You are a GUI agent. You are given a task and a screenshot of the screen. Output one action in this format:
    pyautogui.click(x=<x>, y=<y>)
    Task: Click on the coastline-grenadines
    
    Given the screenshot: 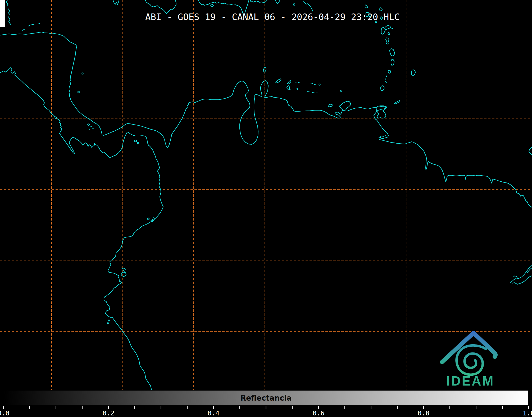 What is the action you would take?
    pyautogui.click(x=388, y=76)
    